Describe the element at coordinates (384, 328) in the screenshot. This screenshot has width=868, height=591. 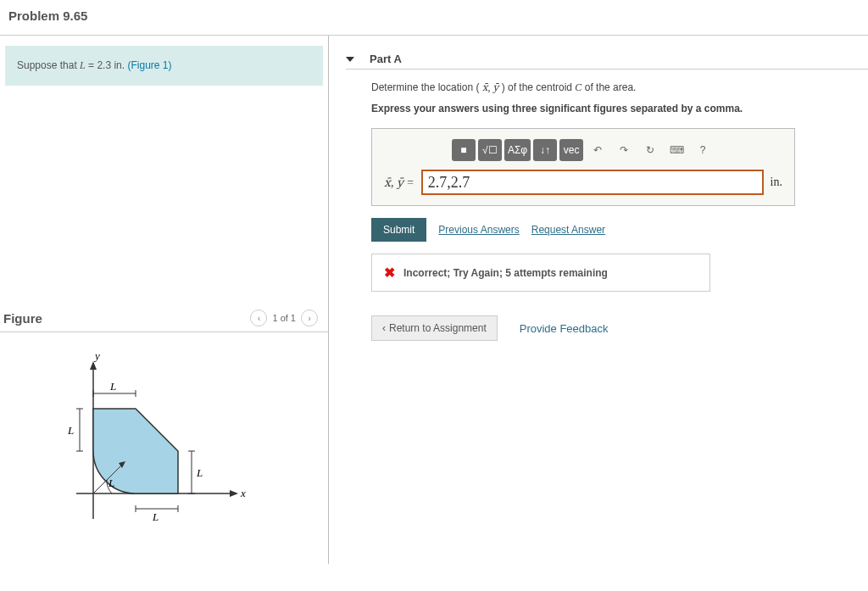
I see `chevron-left-icon: ‹` at that location.